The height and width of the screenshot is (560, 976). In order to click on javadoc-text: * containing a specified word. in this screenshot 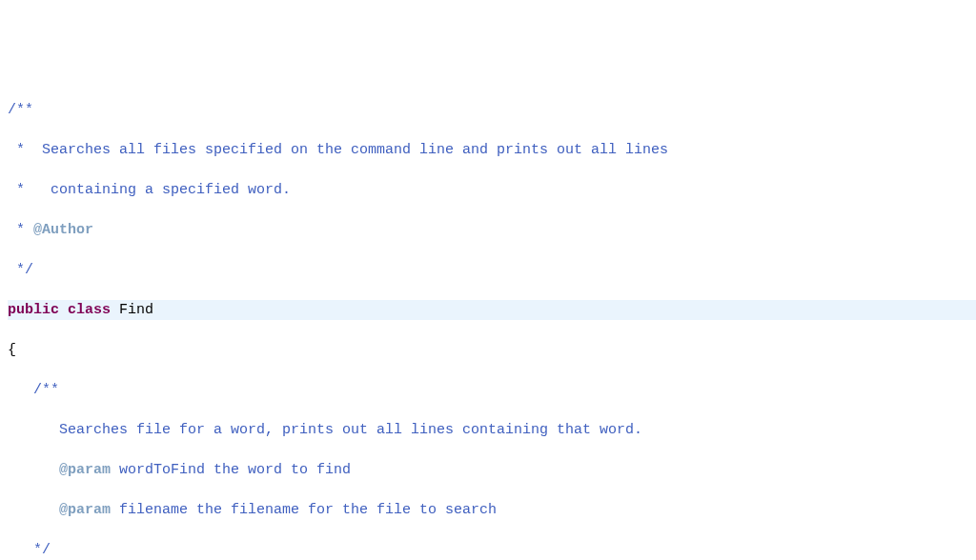, I will do `click(149, 190)`.